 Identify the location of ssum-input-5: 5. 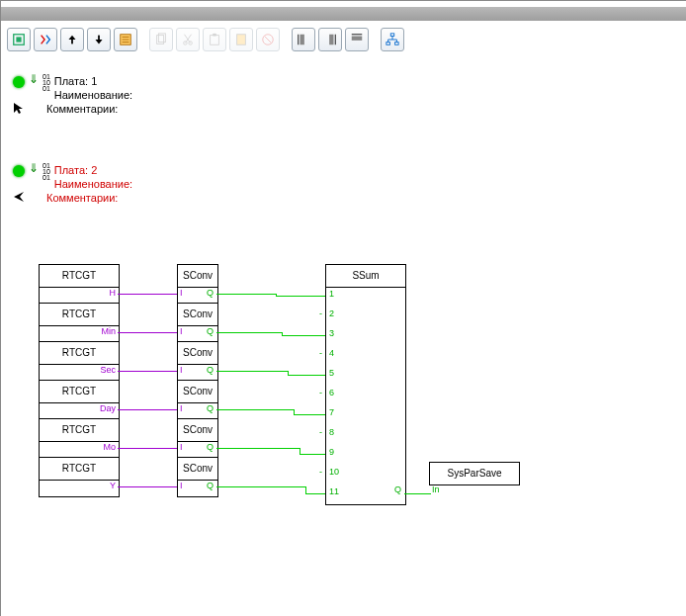
(332, 373).